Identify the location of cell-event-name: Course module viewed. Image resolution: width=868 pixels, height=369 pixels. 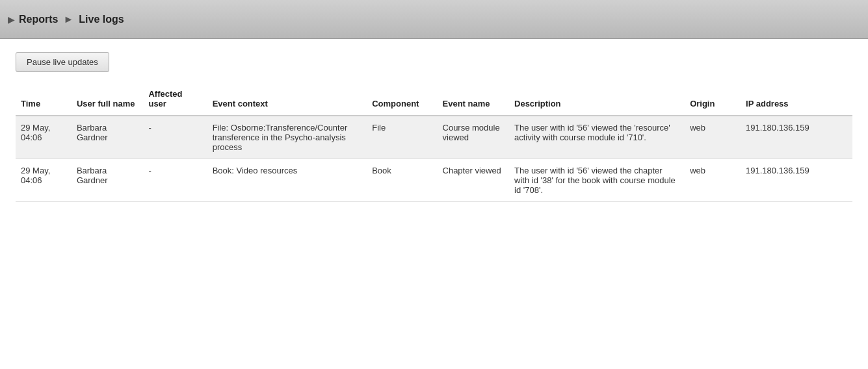
(473, 138).